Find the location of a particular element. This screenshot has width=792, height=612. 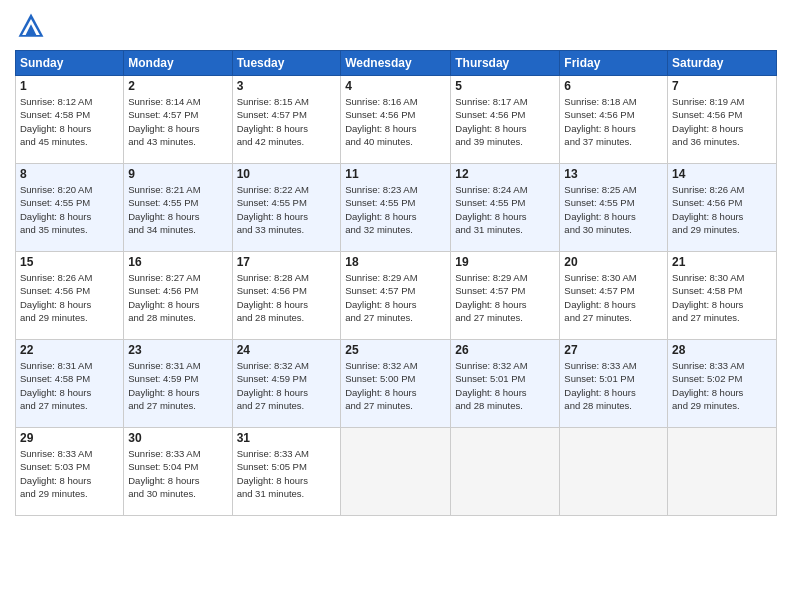

day-number: 12 is located at coordinates (505, 174).